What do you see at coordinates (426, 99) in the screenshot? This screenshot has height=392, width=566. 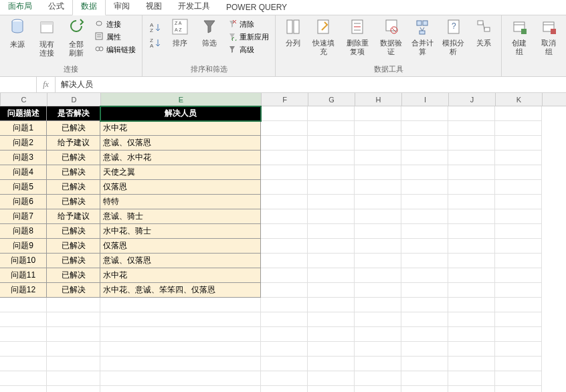 I see `col-header-i: I` at bounding box center [426, 99].